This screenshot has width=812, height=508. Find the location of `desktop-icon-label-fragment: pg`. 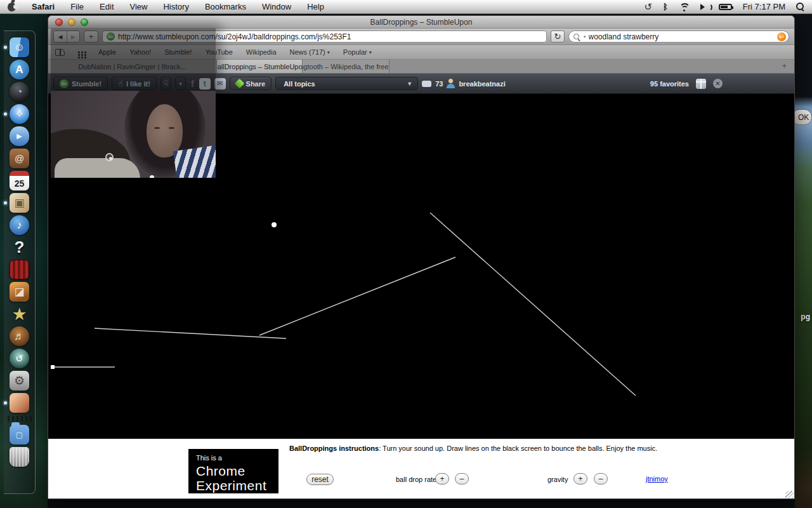

desktop-icon-label-fragment: pg is located at coordinates (806, 317).